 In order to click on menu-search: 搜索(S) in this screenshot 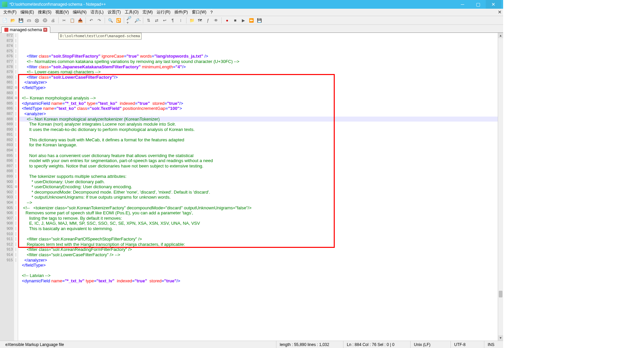, I will do `click(45, 12)`.